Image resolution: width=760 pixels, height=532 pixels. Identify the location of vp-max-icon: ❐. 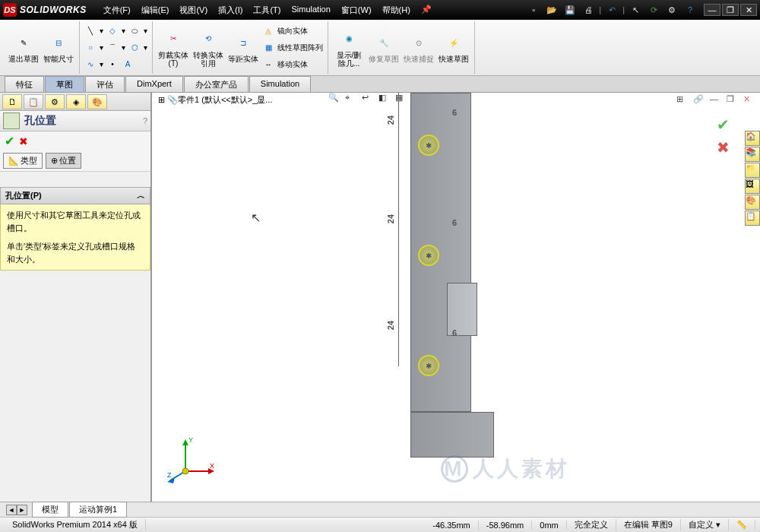
(733, 100).